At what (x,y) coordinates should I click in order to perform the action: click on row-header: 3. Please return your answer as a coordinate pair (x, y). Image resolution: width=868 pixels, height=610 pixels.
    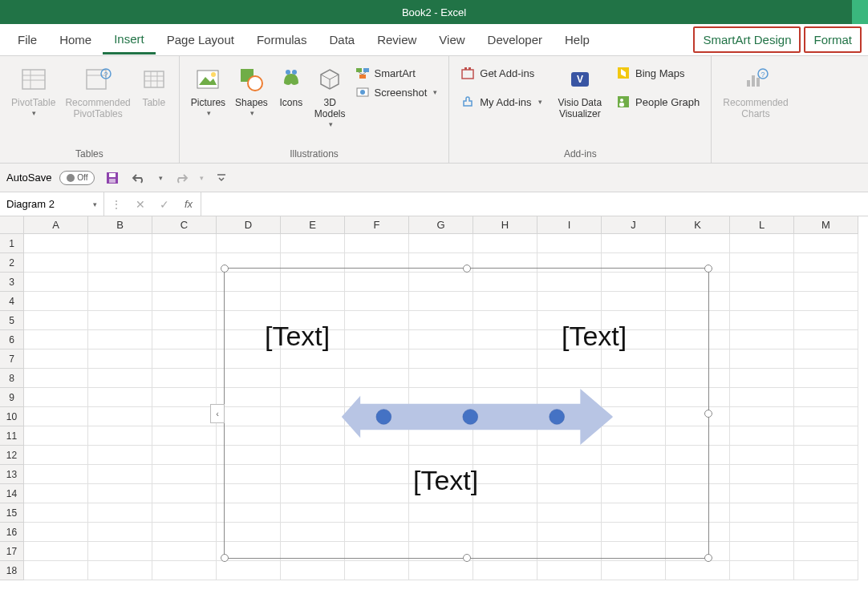
    Looking at the image, I should click on (12, 282).